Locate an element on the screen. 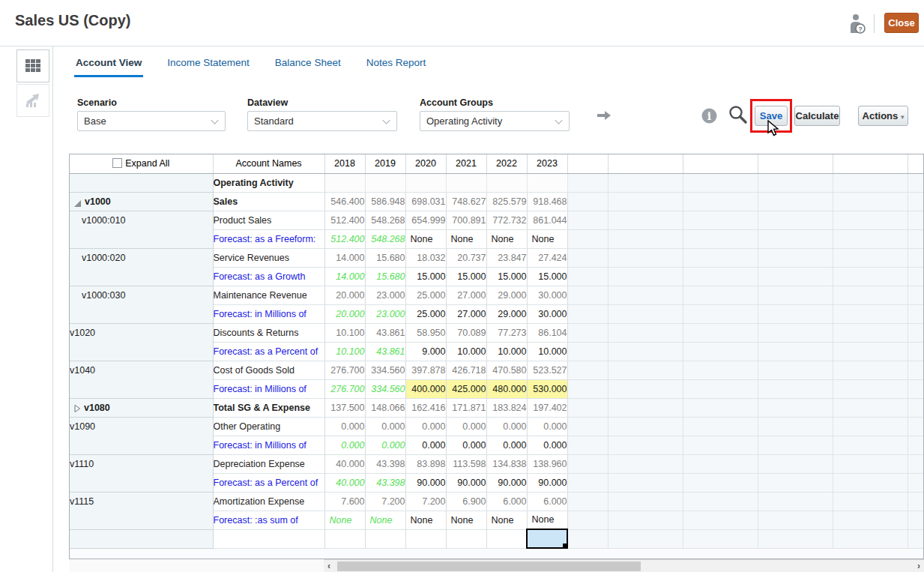 This screenshot has height=572, width=924. forecast-value-cell-2018: None is located at coordinates (345, 520).